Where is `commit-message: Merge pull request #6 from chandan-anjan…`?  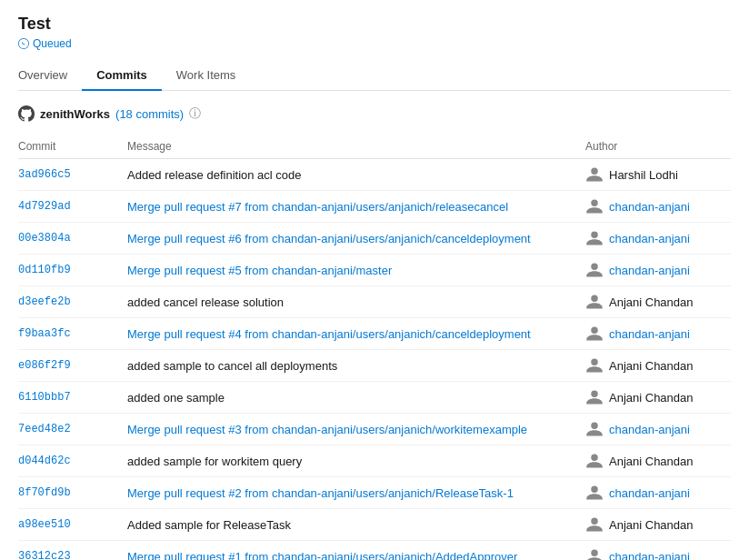 commit-message: Merge pull request #6 from chandan-anjan… is located at coordinates (356, 238).